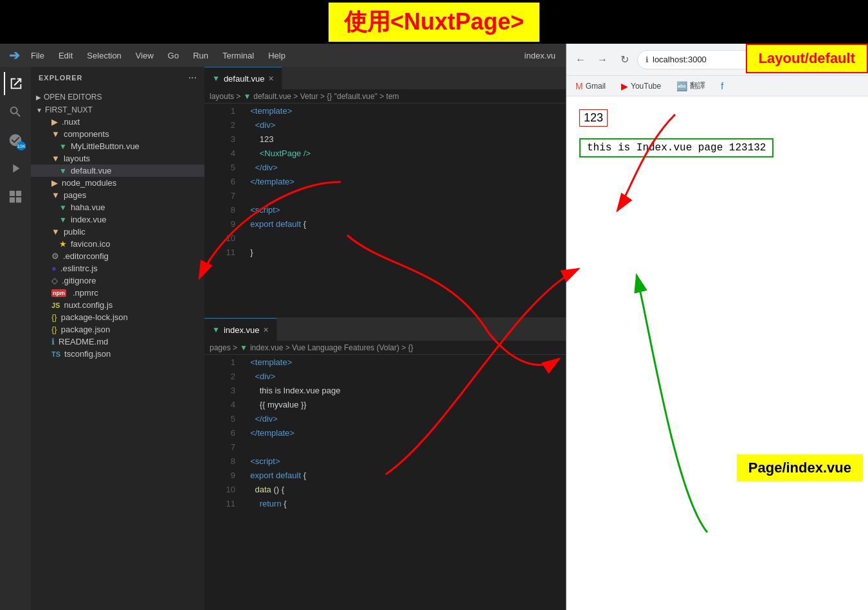 This screenshot has width=868, height=610. I want to click on code-line-b3: 3 this is Index.vue page, so click(385, 393).